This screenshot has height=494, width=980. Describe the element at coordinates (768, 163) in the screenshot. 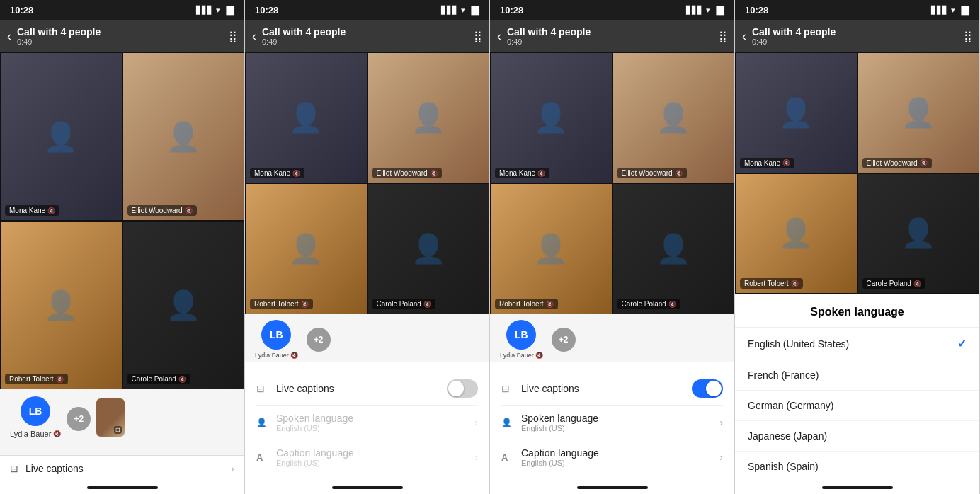

I see `name-tag-mona-4: Mona Kane 🔇` at that location.